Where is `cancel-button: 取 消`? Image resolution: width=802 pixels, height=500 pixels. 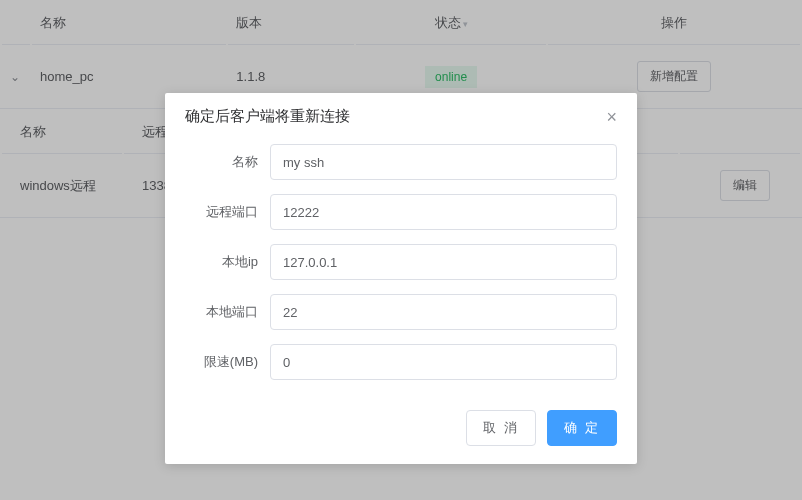
cancel-button: 取 消 is located at coordinates (501, 428).